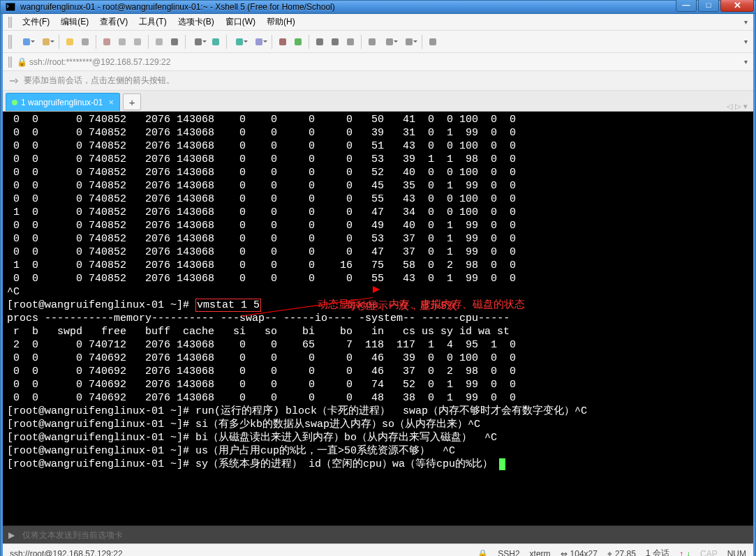 The image size is (756, 556). I want to click on minimize-button: —, so click(686, 6).